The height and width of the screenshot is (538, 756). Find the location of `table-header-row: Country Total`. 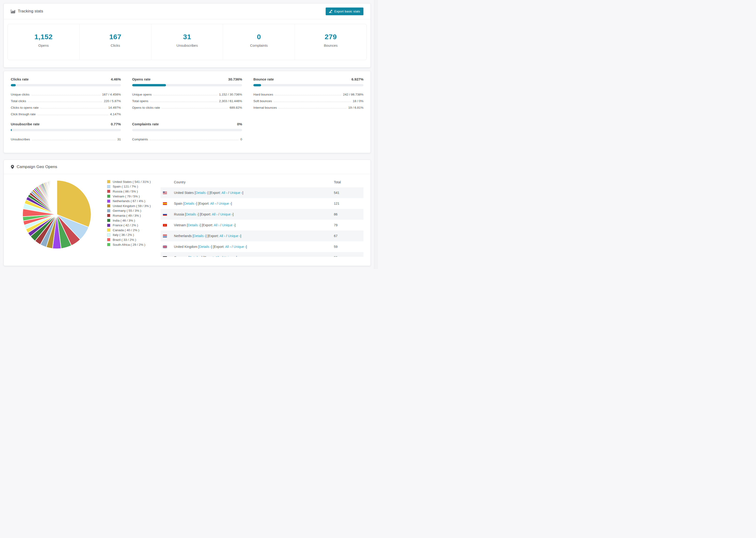

table-header-row: Country Total is located at coordinates (262, 182).